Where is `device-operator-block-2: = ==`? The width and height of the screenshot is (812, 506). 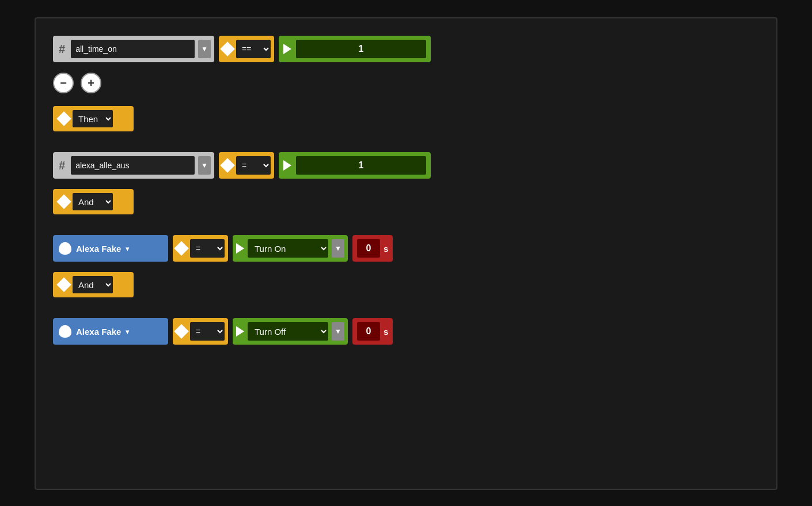 device-operator-block-2: = == is located at coordinates (200, 331).